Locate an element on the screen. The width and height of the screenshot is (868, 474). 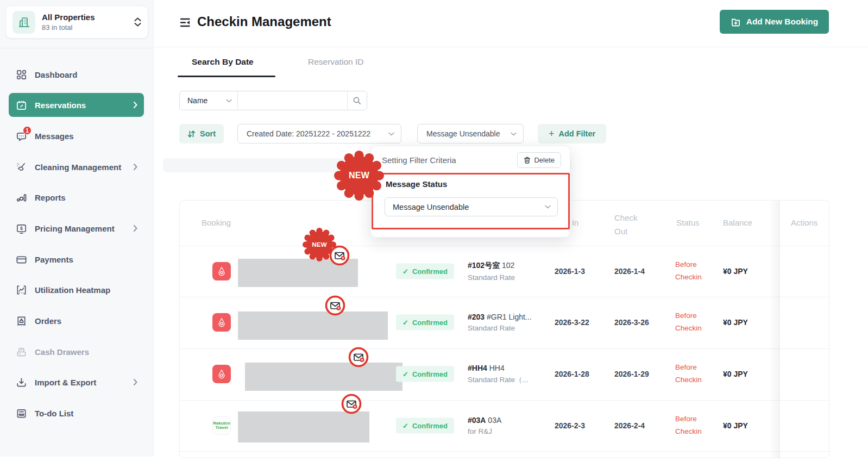
check-in-date: 2026-2-3 is located at coordinates (570, 426).